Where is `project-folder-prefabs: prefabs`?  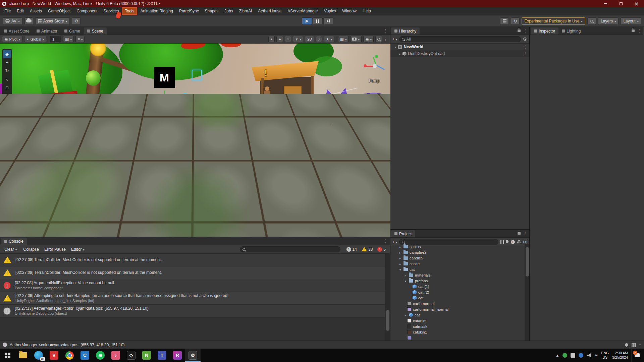
project-folder-prefabs: prefabs is located at coordinates (460, 281).